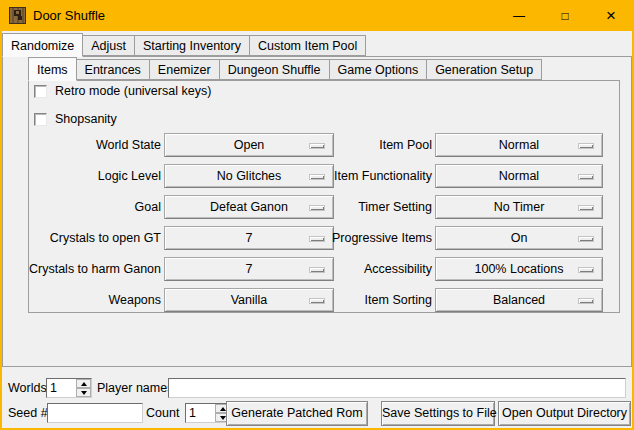 This screenshot has height=430, width=634. I want to click on maximize-icon: □, so click(564, 16).